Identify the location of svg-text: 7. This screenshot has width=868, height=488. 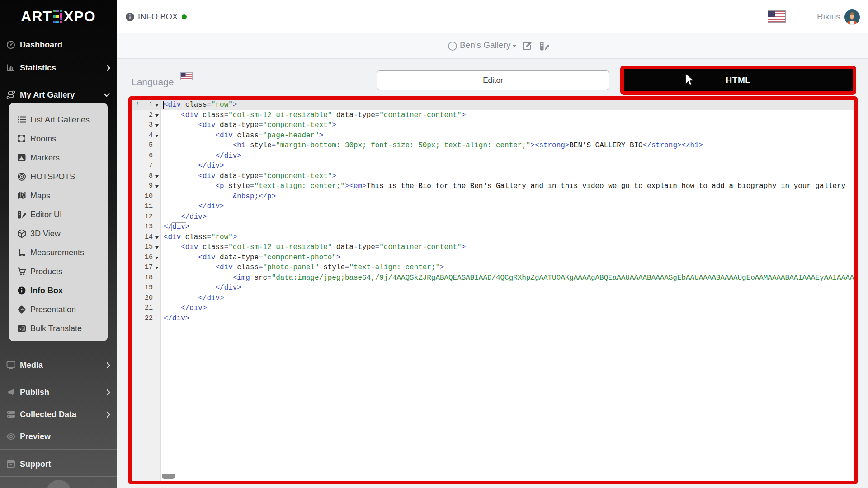
(23, 329).